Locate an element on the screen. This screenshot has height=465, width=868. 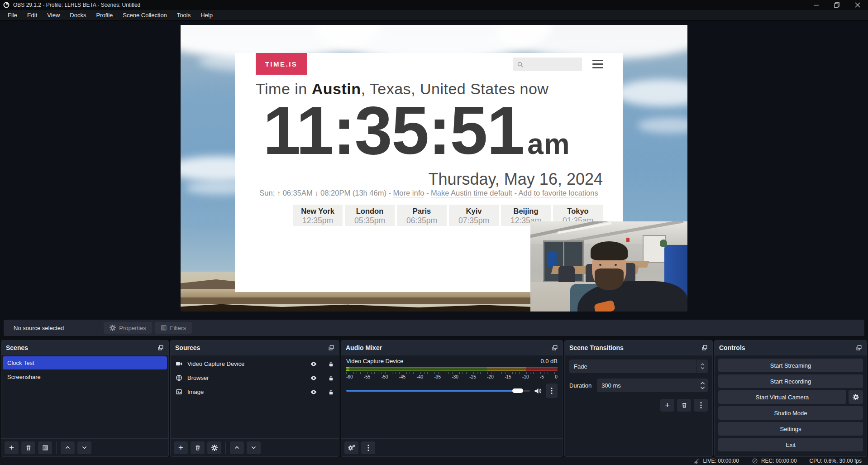
city-newyork: New York12:35pm is located at coordinates (318, 216).